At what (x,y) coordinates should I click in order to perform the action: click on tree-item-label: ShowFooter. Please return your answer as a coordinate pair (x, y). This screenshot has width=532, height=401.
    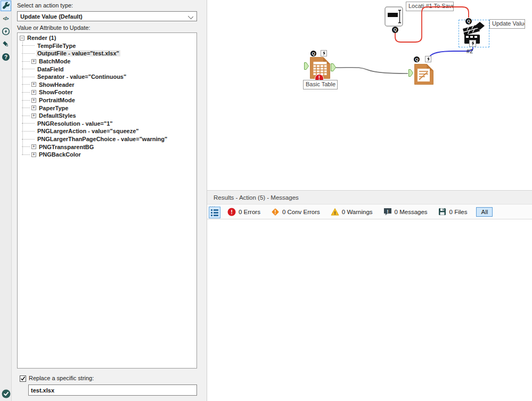
    Looking at the image, I should click on (56, 92).